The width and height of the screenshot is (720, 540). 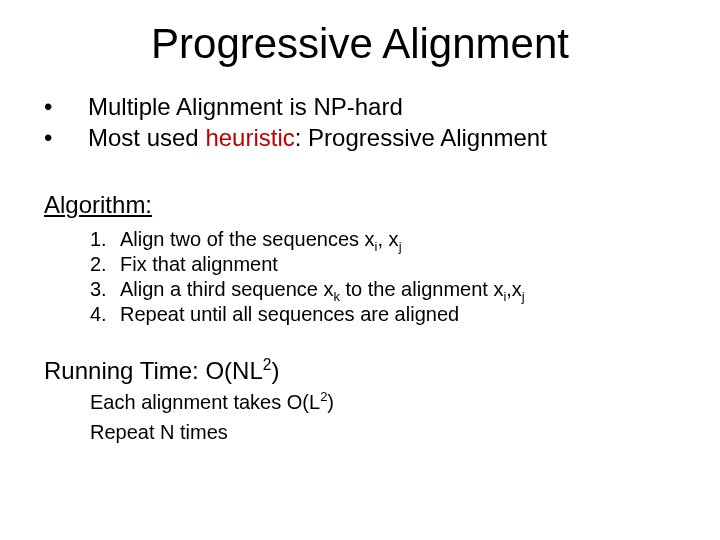 What do you see at coordinates (146, 138) in the screenshot?
I see `text: Most used` at bounding box center [146, 138].